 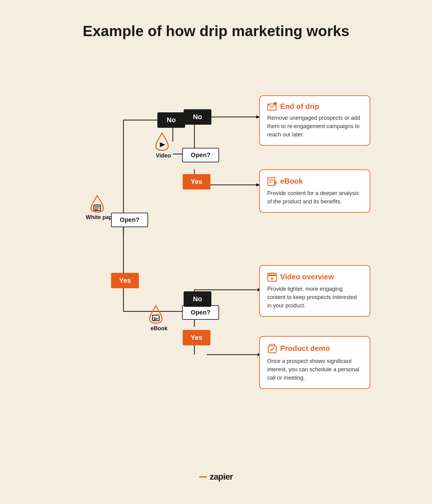 I want to click on no-button-1: No, so click(x=171, y=120).